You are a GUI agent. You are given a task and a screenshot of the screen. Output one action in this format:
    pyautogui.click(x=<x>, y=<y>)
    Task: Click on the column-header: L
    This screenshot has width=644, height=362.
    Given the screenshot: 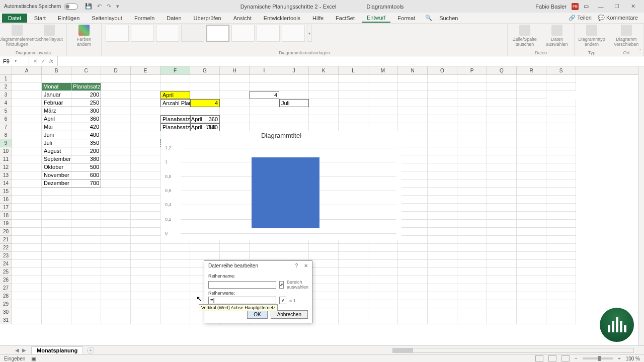 What is the action you would take?
    pyautogui.click(x=353, y=70)
    